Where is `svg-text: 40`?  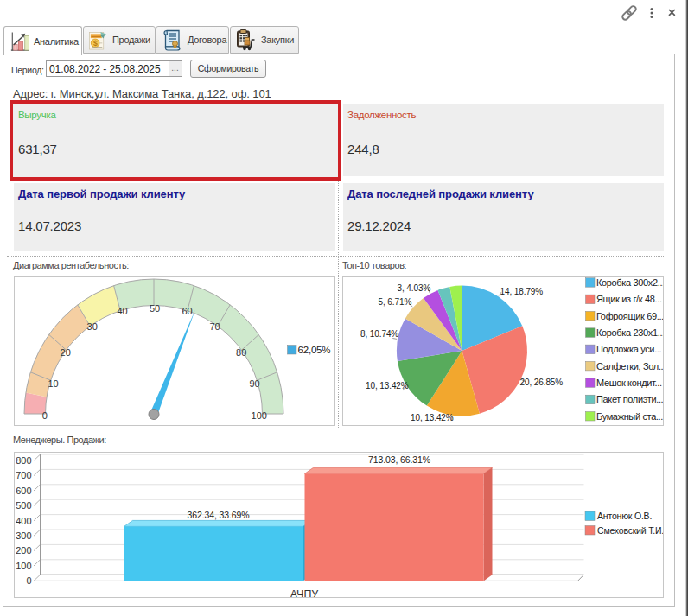 svg-text: 40 is located at coordinates (122, 311).